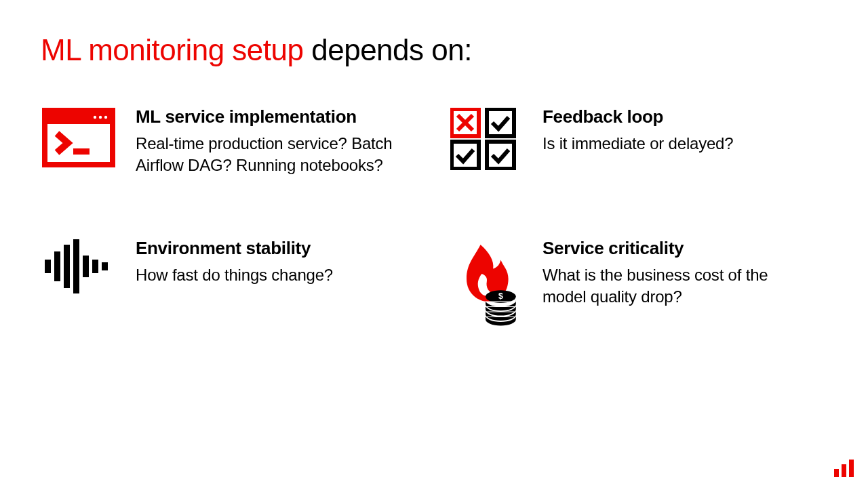  Describe the element at coordinates (231, 283) in the screenshot. I see `item-environment: Environment stability How fast do things…` at that location.